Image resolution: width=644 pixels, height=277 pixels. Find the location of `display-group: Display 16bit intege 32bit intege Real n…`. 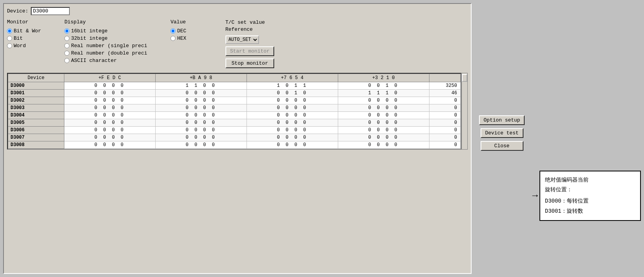

display-group: Display 16bit intege 32bit intege Real n… is located at coordinates (106, 41).